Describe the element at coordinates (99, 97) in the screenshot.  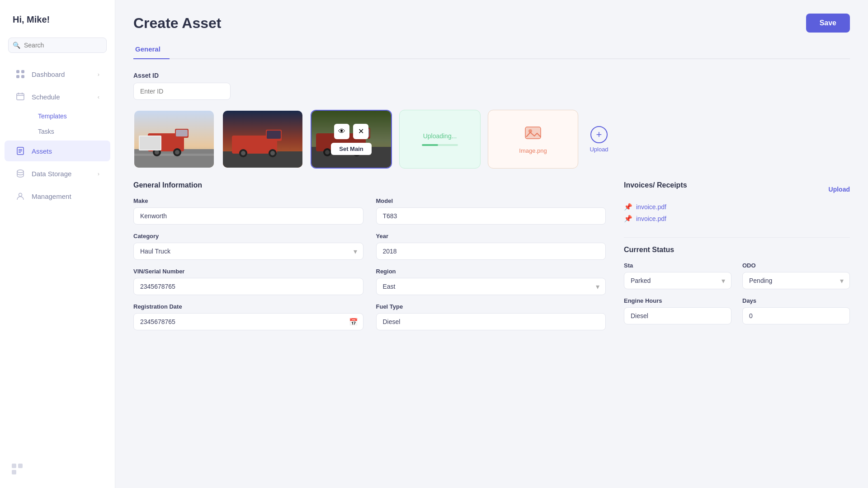
I see `chevron-up-icon: ‹` at that location.